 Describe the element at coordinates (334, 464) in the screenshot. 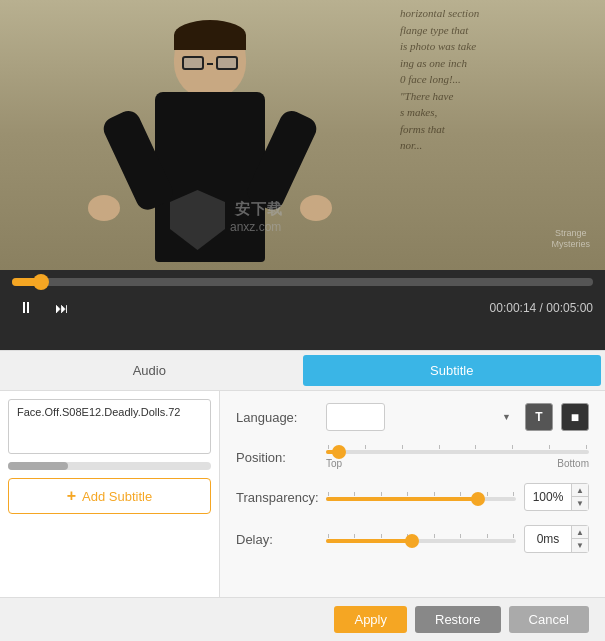

I see `position-top-label: Top` at that location.